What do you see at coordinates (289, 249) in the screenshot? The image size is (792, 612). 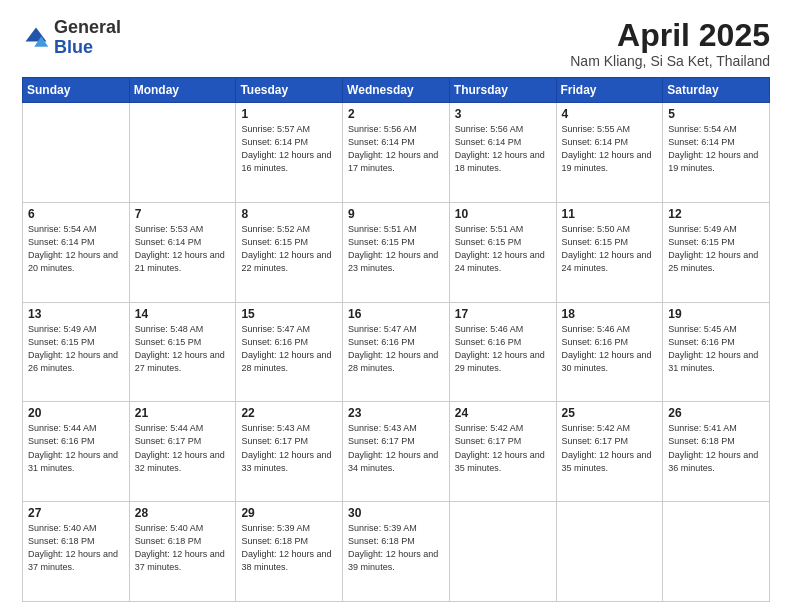 I see `day-detail: Sunrise: 5:52 AM Sunset: 6:15 PM Dayligh…` at bounding box center [289, 249].